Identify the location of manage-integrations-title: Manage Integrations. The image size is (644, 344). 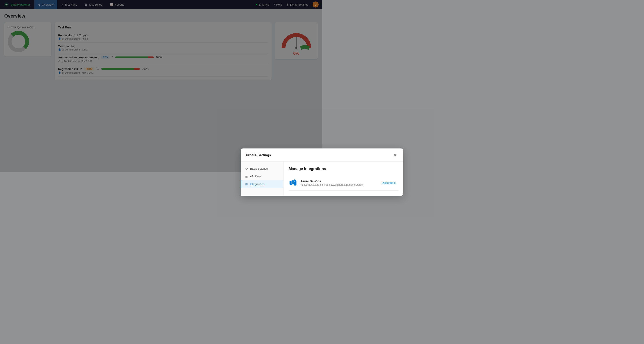
(306, 169).